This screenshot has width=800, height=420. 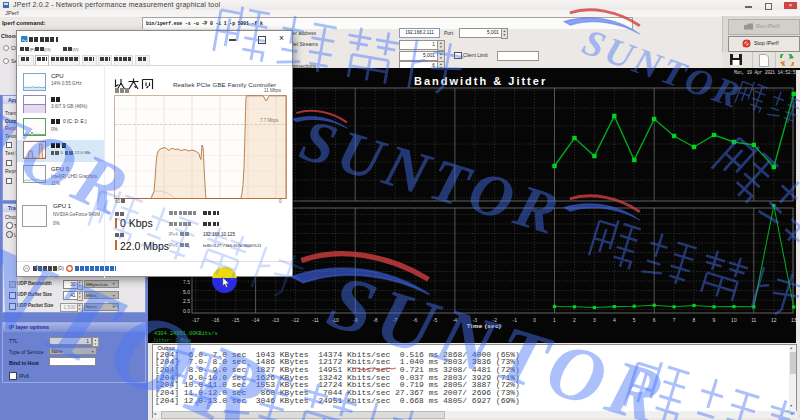 I want to click on svg-text: -17, so click(x=196, y=320).